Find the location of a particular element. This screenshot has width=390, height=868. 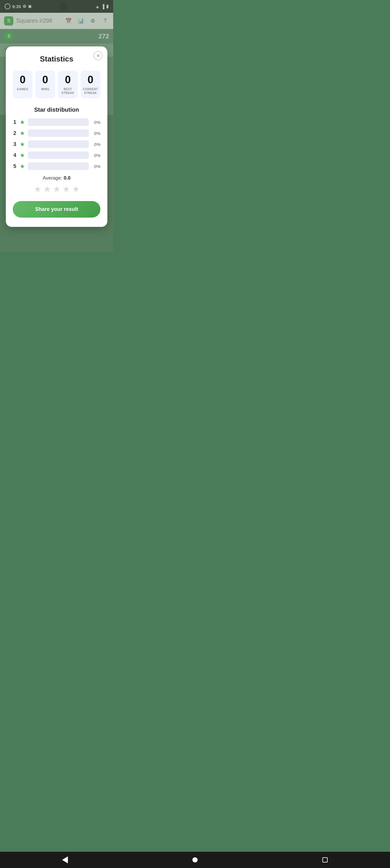

empty-star-5: ★ is located at coordinates (76, 189).